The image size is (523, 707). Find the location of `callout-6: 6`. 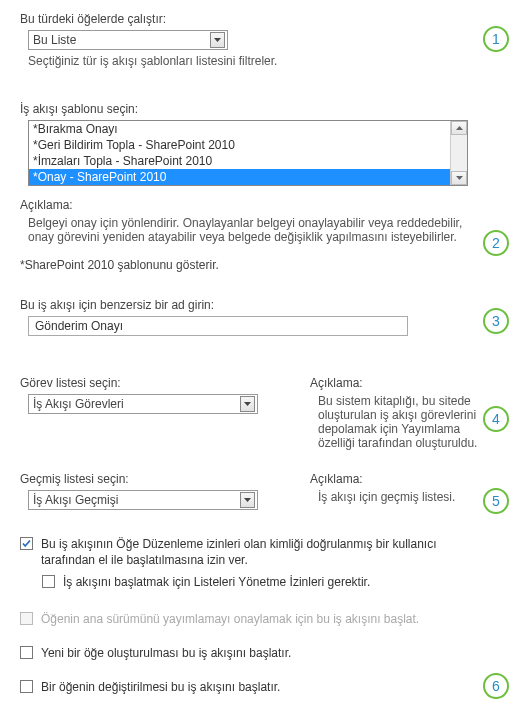

callout-6: 6 is located at coordinates (496, 686).